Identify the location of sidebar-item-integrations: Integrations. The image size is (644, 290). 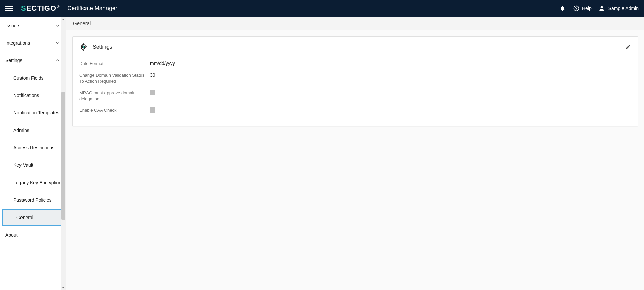
(33, 43).